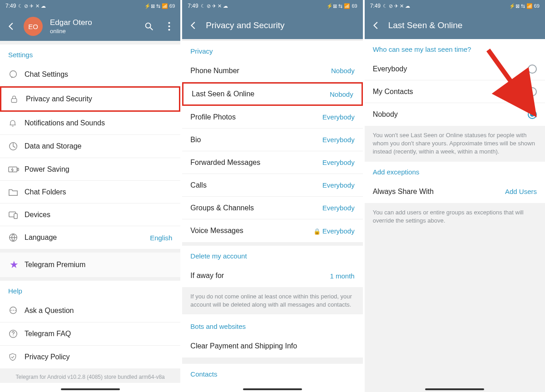 This screenshot has width=545, height=392. What do you see at coordinates (272, 301) in the screenshot?
I see `delete-description: If you do not come online at least once …` at bounding box center [272, 301].